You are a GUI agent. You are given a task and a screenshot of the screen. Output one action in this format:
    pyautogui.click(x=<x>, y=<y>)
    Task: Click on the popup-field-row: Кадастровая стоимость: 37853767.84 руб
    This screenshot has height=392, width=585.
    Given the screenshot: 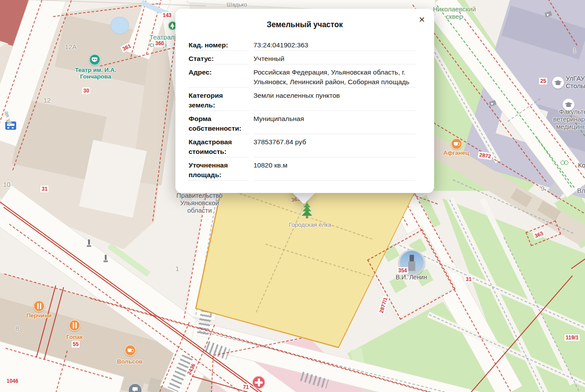 What is the action you would take?
    pyautogui.click(x=302, y=146)
    